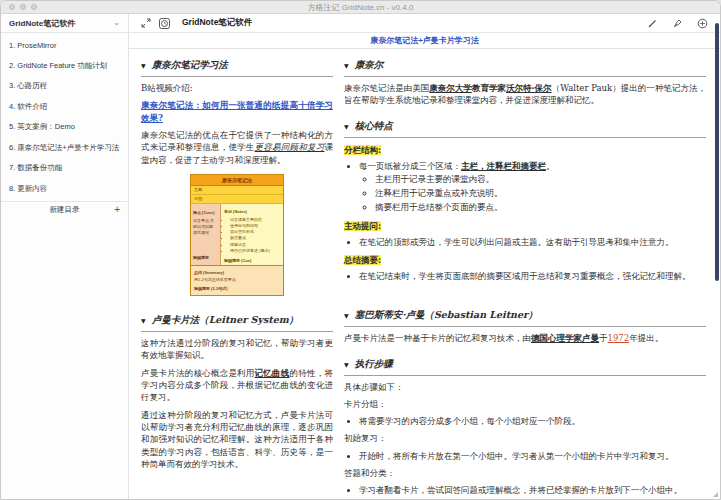  What do you see at coordinates (532, 242) in the screenshot?
I see `feature-bullet-questions: 在笔记的顶部或旁边，学生可以列出问题或主题。这有助于引导思考和集中注意力。` at bounding box center [532, 242].